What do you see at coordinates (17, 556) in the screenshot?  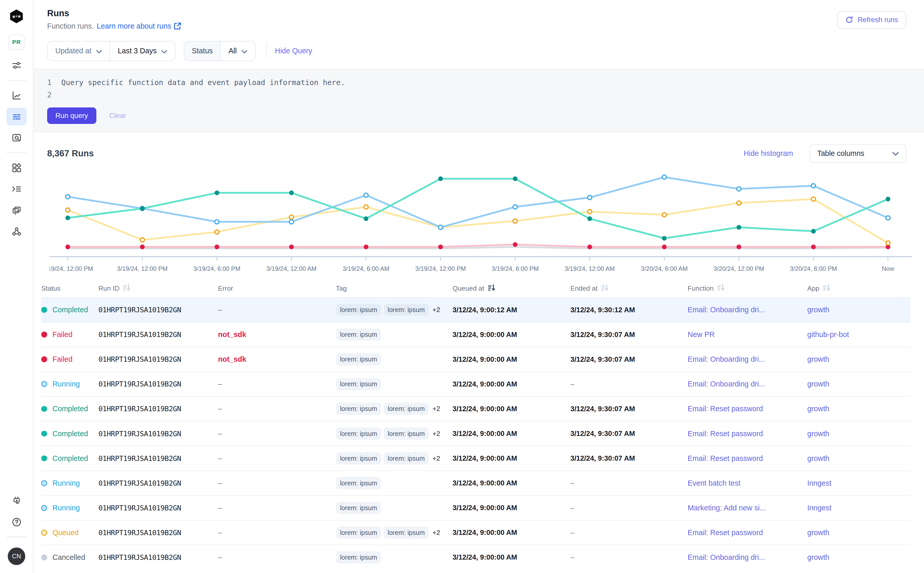 I see `user-avatar: CN` at bounding box center [17, 556].